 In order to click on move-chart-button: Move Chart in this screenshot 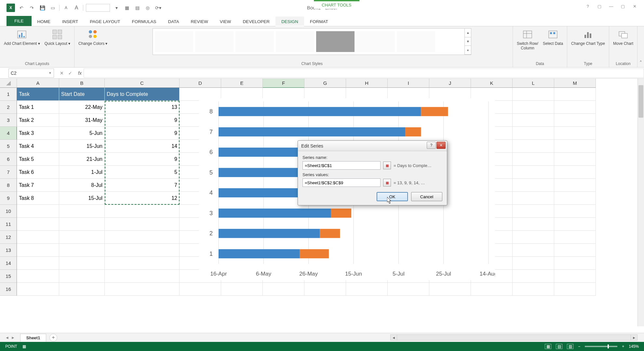, I will do `click(623, 37)`.